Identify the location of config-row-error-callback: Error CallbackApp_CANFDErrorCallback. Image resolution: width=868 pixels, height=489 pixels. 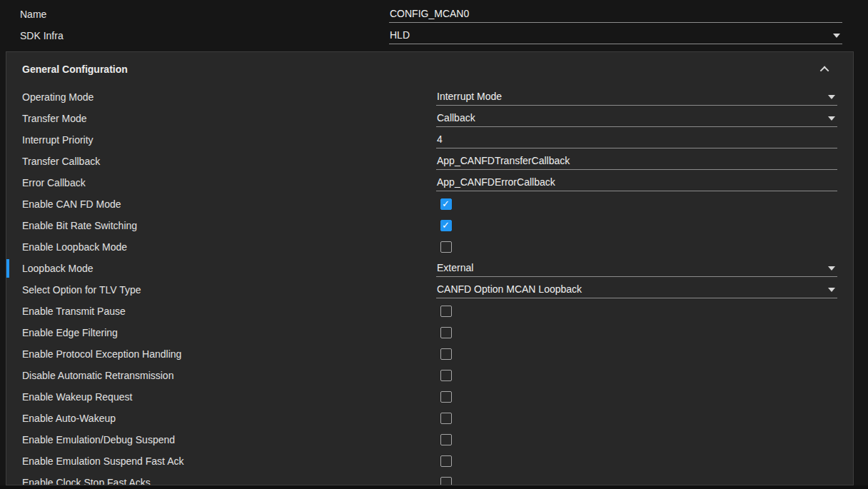
(430, 183).